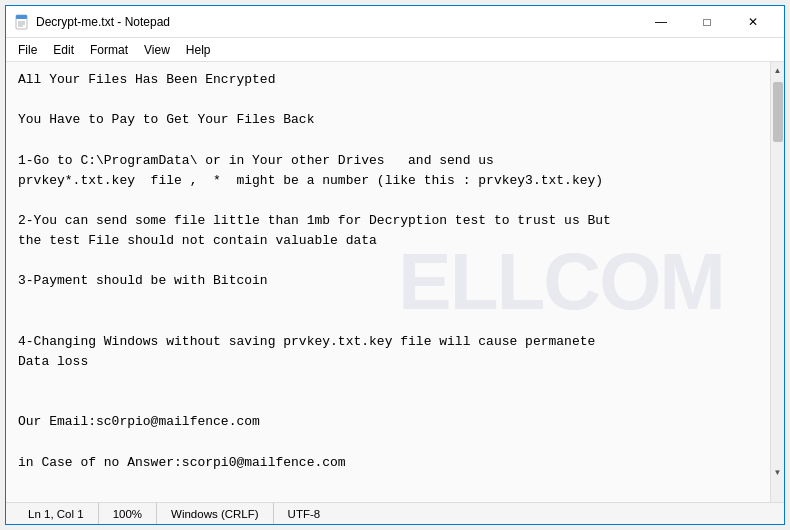  I want to click on scrollbar: ▲ ▼, so click(777, 282).